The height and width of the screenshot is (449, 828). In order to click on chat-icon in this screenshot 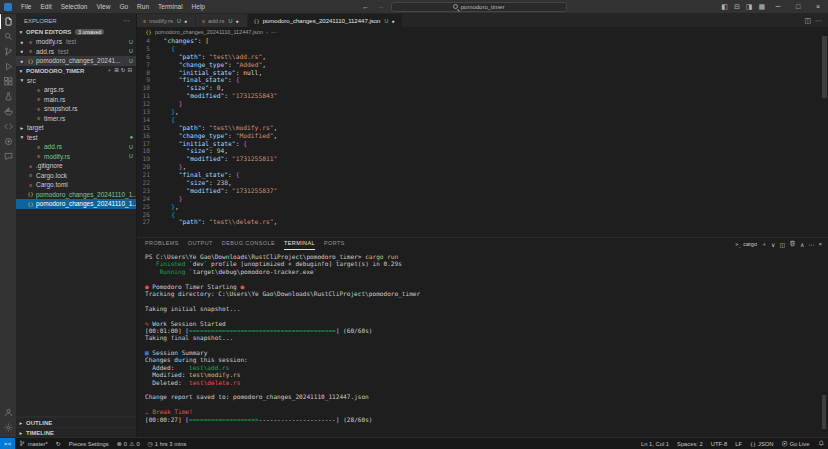, I will do `click(8, 156)`.